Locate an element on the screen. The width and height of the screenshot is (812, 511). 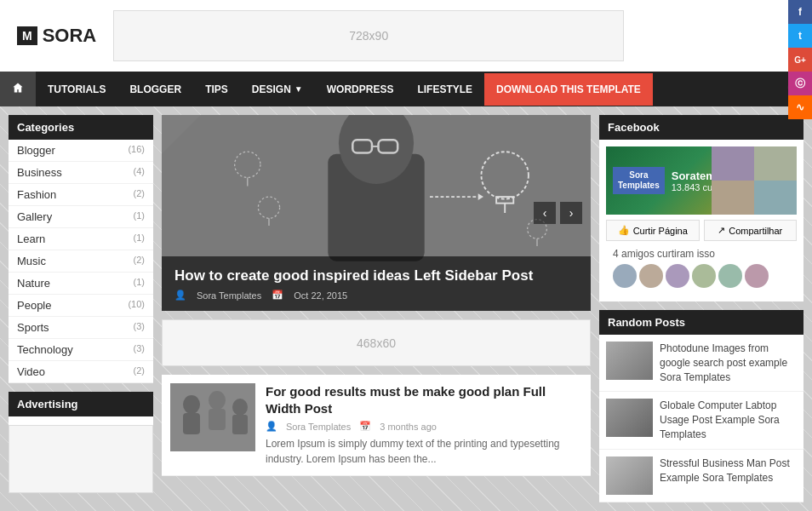
fb-like-icon: 👍 is located at coordinates (624, 230).